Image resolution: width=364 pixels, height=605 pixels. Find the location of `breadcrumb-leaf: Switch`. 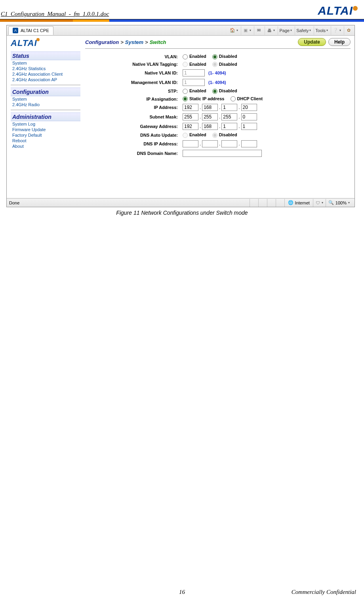

breadcrumb-leaf: Switch is located at coordinates (158, 42).